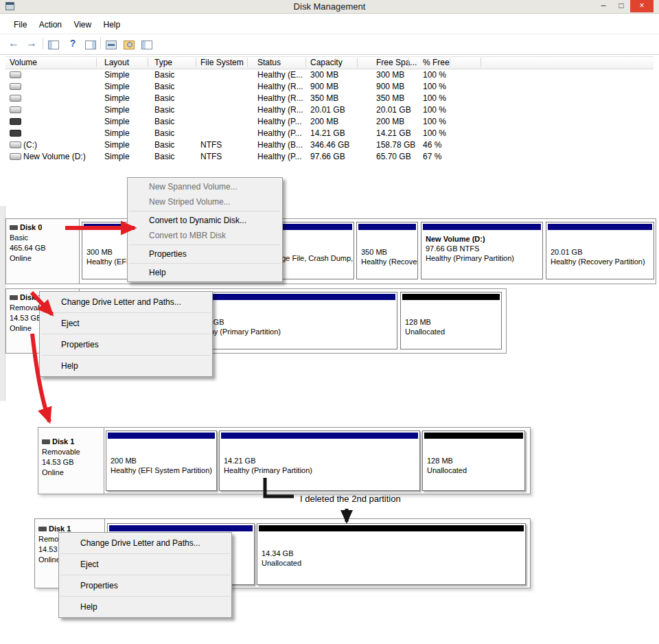 The image size is (659, 644). Describe the element at coordinates (55, 157) in the screenshot. I see `cell-volume: New Volume (D:)` at that location.